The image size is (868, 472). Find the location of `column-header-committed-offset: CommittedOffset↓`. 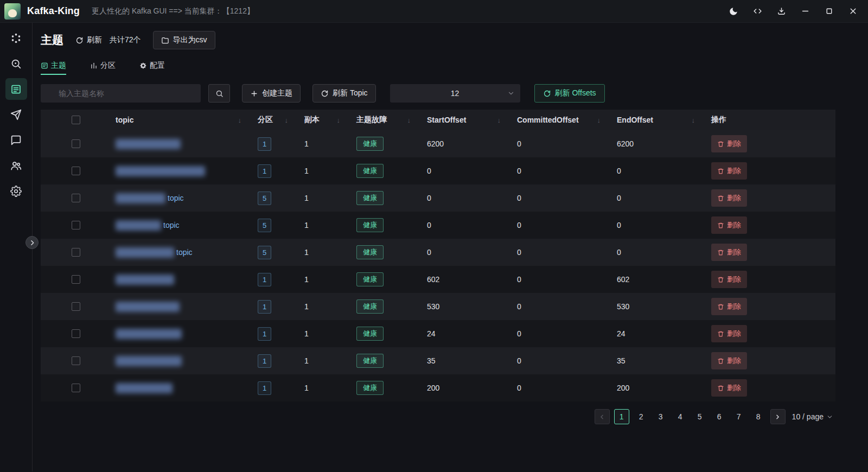

column-header-committed-offset: CommittedOffset↓ is located at coordinates (563, 120).